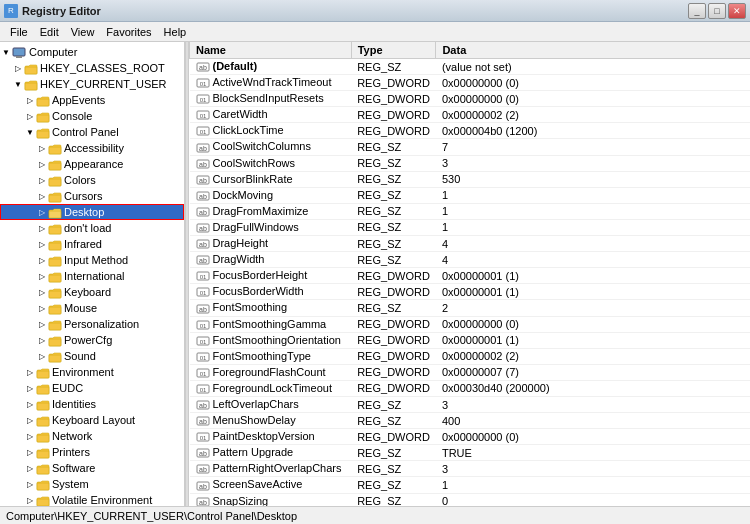 This screenshot has height=524, width=750. What do you see at coordinates (30, 468) in the screenshot?
I see `tree-expander-software: ▷` at bounding box center [30, 468].